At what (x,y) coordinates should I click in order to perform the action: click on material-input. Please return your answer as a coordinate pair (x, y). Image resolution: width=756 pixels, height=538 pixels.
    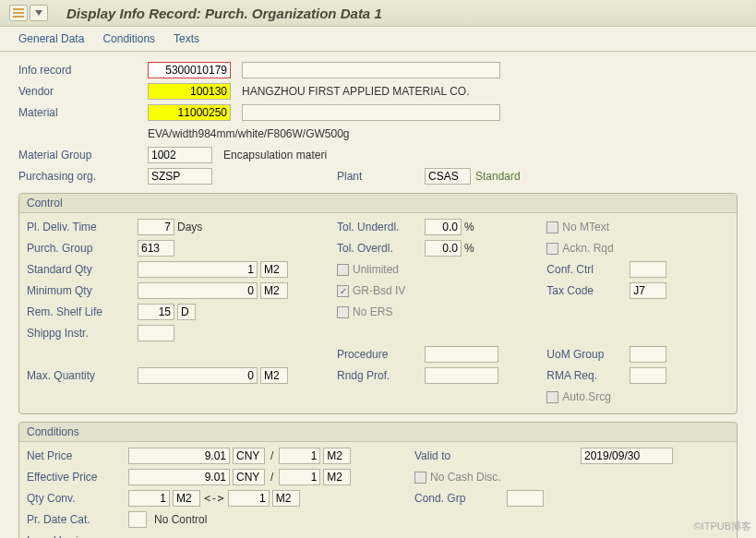
    Looking at the image, I should click on (189, 113).